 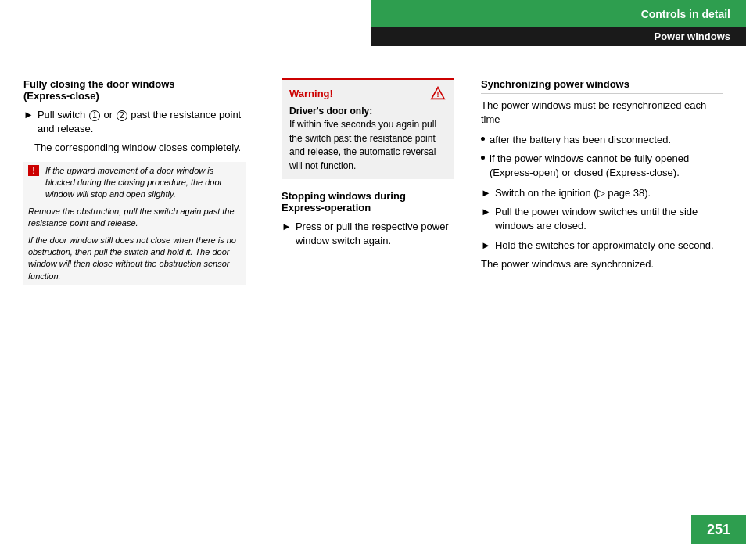 What do you see at coordinates (580, 140) in the screenshot?
I see `right-dot-1-text: after the battery has been disconnected.` at bounding box center [580, 140].